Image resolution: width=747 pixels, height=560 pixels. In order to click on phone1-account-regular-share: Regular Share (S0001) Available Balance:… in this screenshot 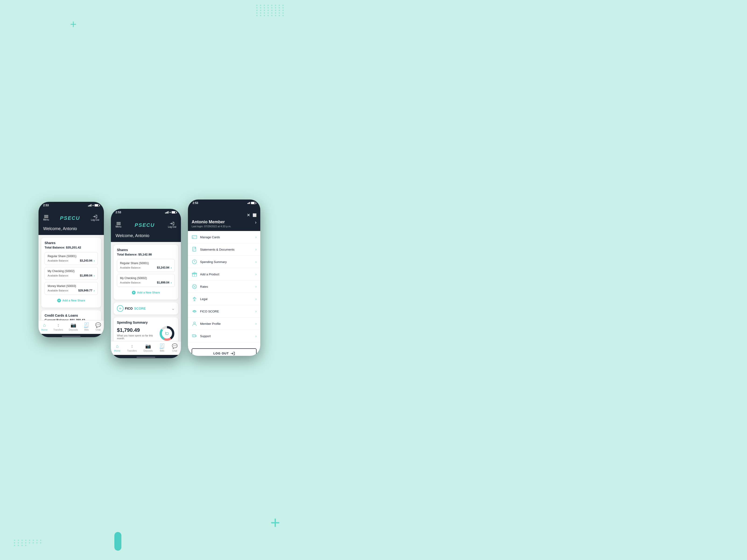, I will do `click(71, 259)`.